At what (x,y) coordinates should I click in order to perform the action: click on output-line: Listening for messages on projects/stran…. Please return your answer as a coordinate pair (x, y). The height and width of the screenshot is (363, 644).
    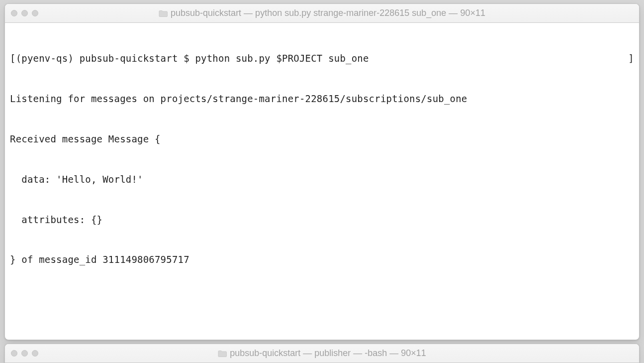
    Looking at the image, I should click on (322, 99).